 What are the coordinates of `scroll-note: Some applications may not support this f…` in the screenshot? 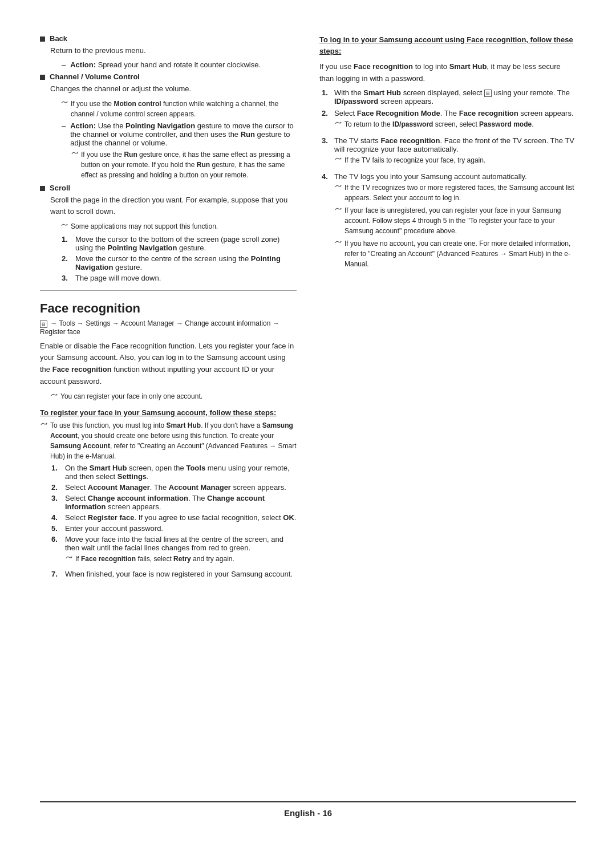 It's located at (179, 227).